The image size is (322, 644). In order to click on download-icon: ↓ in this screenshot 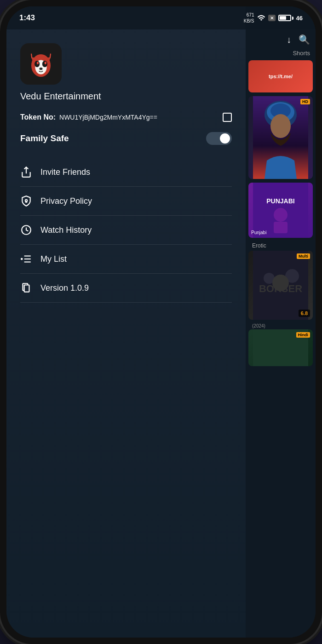, I will do `click(289, 40)`.